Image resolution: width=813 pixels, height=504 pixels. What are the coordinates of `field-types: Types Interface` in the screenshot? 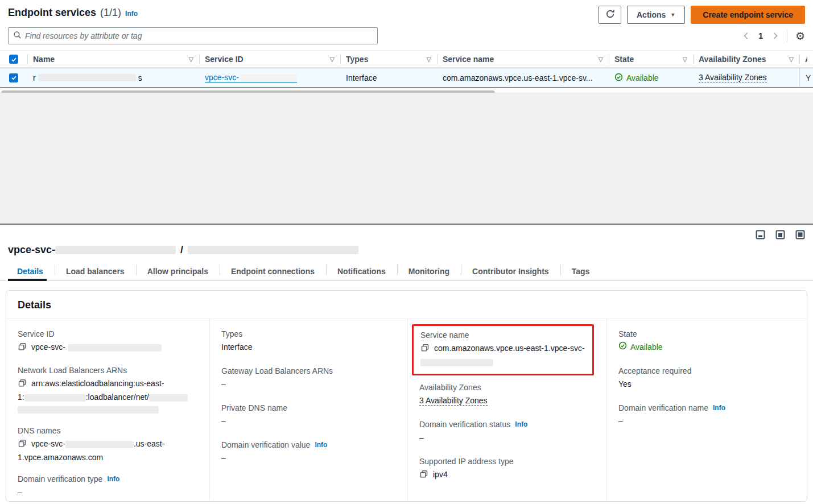 It's located at (309, 341).